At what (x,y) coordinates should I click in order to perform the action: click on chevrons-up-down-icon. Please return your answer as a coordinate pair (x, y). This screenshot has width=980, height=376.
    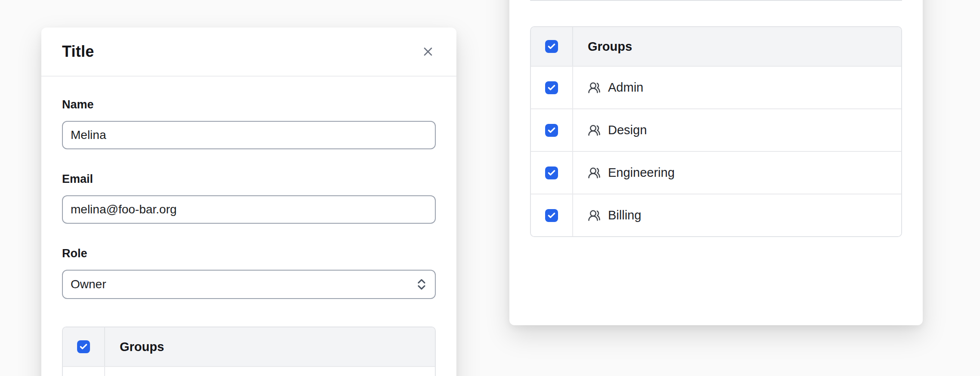
    Looking at the image, I should click on (422, 284).